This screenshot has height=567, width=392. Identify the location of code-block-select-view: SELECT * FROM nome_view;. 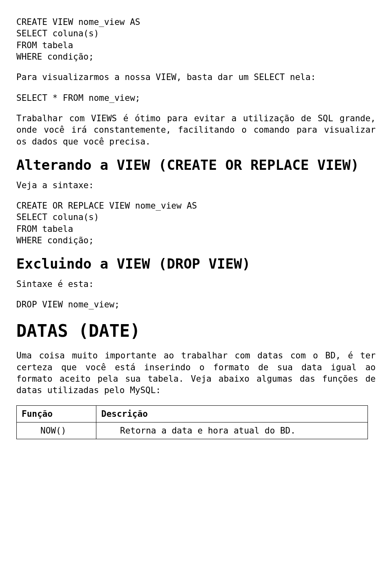
(196, 98).